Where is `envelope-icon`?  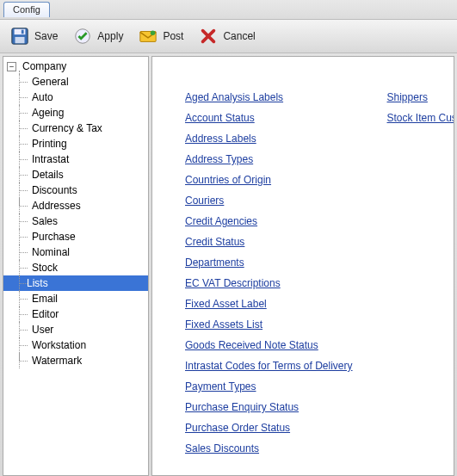 envelope-icon is located at coordinates (148, 36).